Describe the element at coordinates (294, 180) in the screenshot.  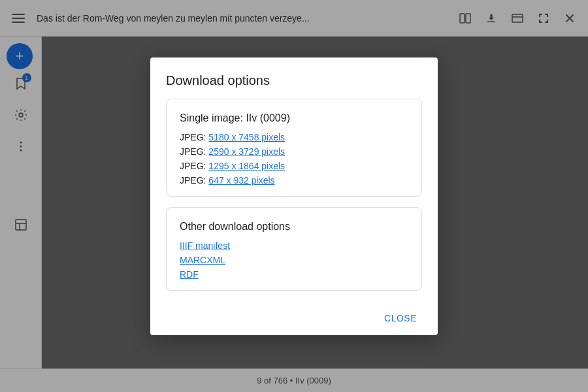
I see `jpeg-link-row-4: JPEG: 647 x 932 pixels` at that location.